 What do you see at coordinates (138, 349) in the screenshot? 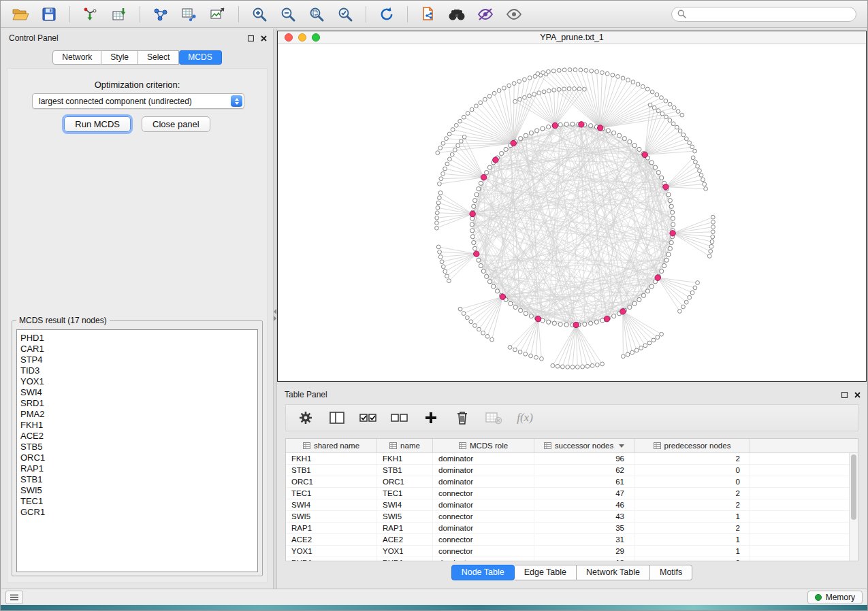
I see `mcds-result-item: CAR1` at bounding box center [138, 349].